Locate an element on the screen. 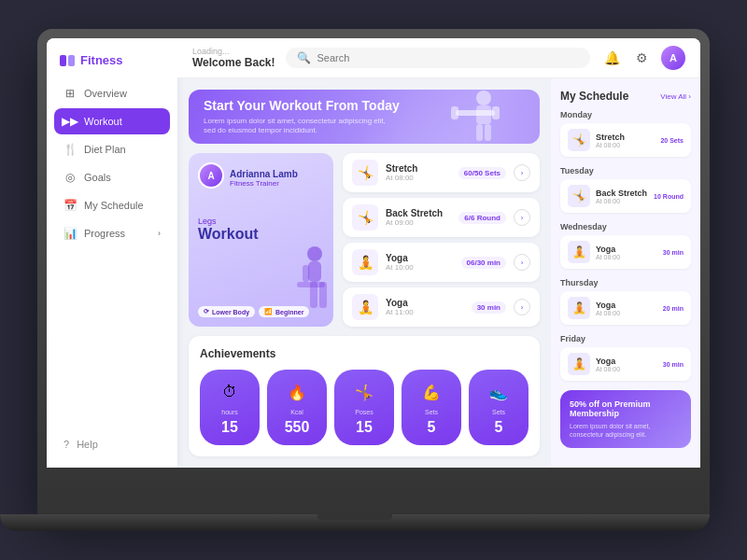  exercise-name-0: Stretch is located at coordinates (418, 168).